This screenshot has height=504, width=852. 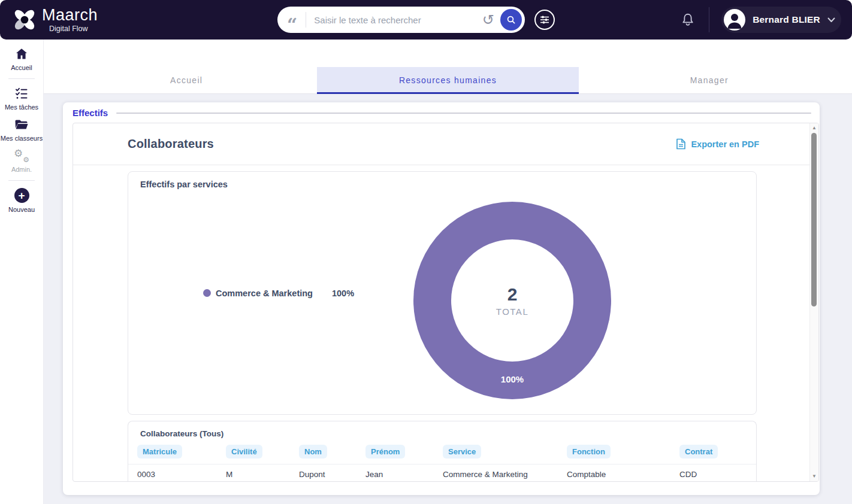 I want to click on tab-manager: Manager, so click(x=709, y=80).